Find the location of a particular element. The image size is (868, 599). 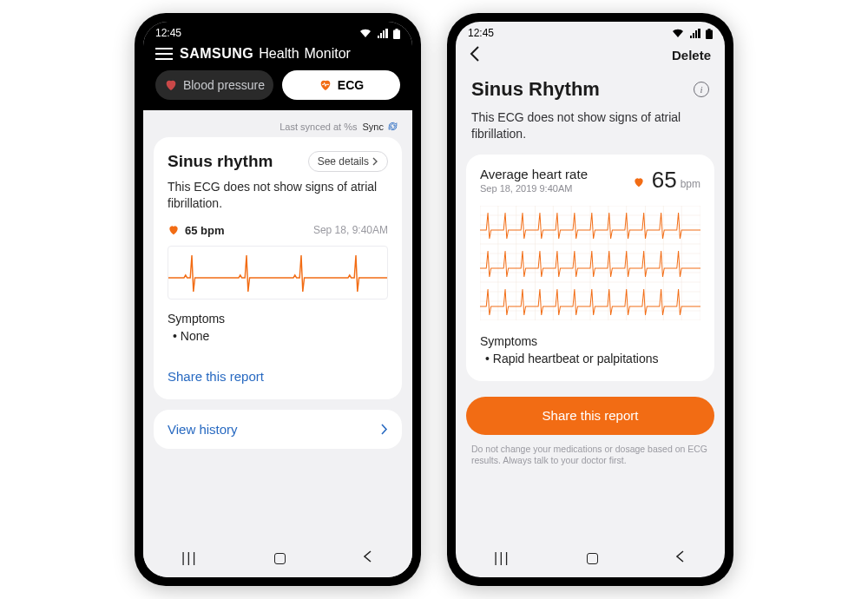

avg-value: 65 bpm is located at coordinates (667, 181).